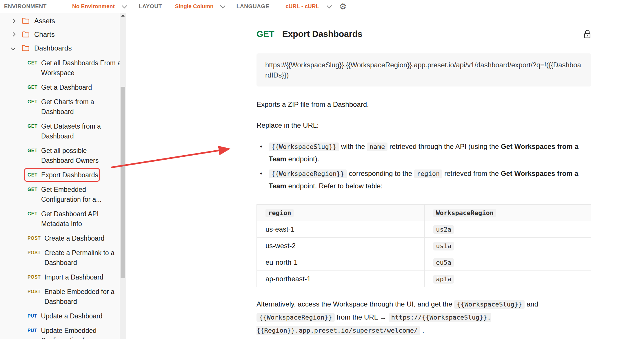  What do you see at coordinates (341, 213) in the screenshot?
I see `table-header-region: region` at bounding box center [341, 213].